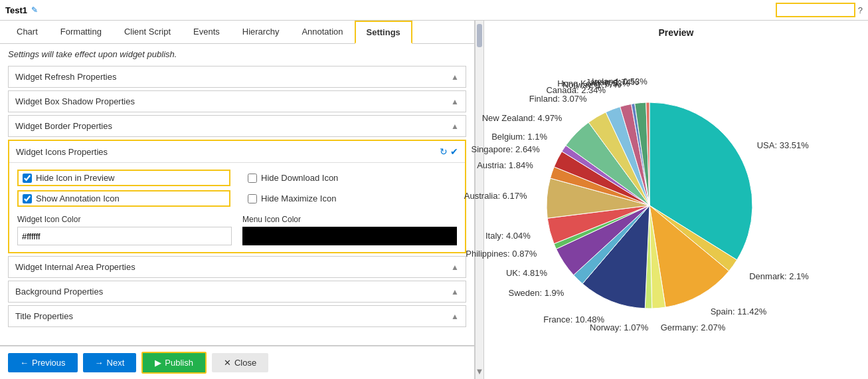 The width and height of the screenshot is (868, 379). I want to click on section-refresh-label: Widget Refresh Properties, so click(66, 77).